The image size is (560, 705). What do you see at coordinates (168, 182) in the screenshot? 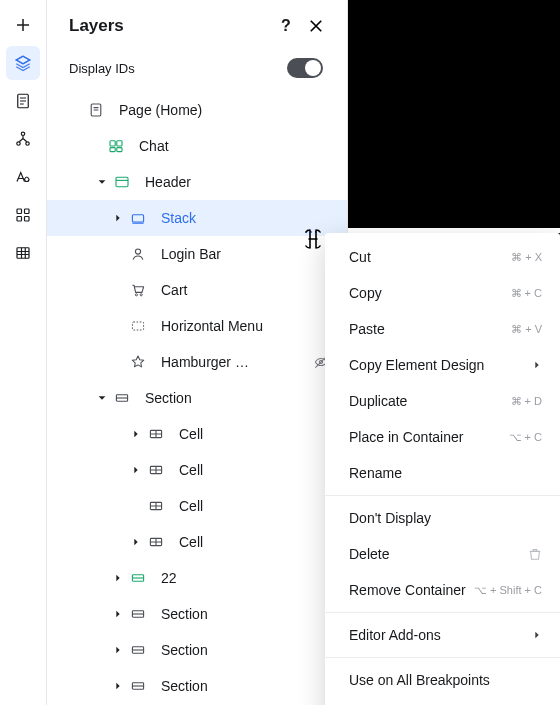
I see `layer-label: Header` at bounding box center [168, 182].